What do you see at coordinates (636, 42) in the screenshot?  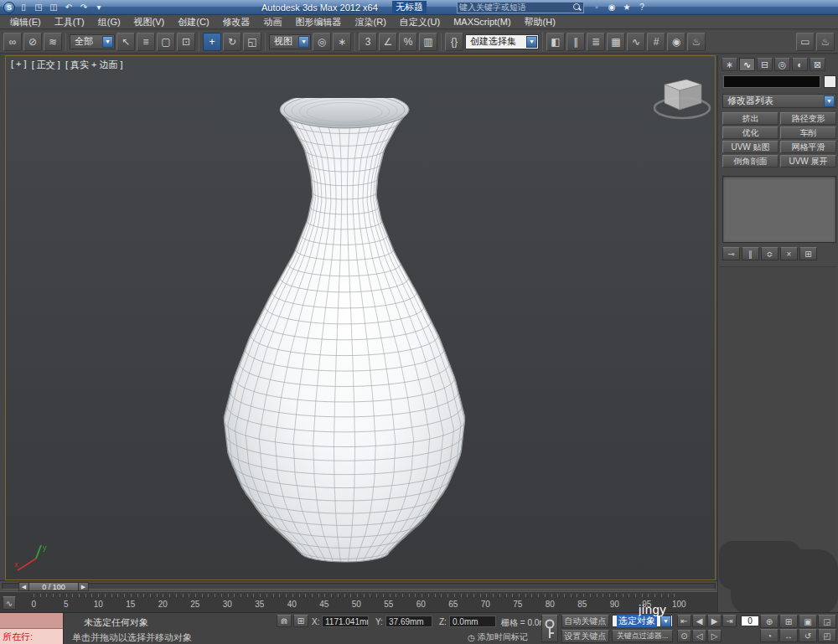 I see `curve-editor-icon: ∿` at bounding box center [636, 42].